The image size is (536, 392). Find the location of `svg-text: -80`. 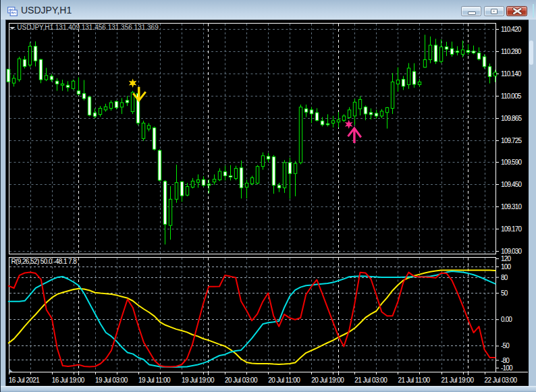

svg-text: -80 is located at coordinates (505, 360).